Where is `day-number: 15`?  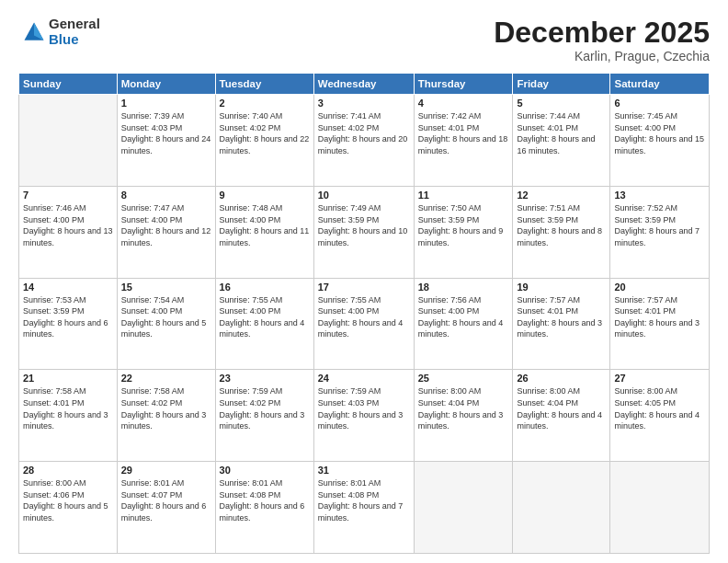
day-number: 15 is located at coordinates (166, 287).